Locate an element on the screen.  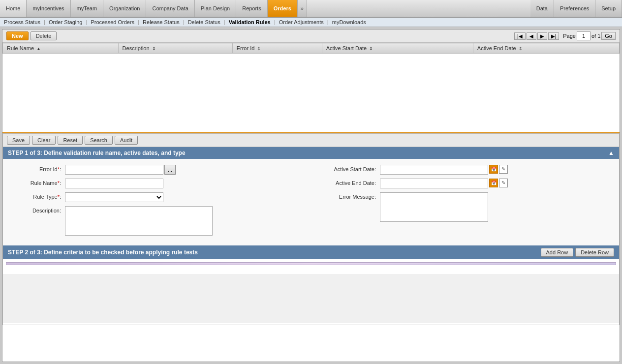
active-start-date-input is located at coordinates (434, 170).